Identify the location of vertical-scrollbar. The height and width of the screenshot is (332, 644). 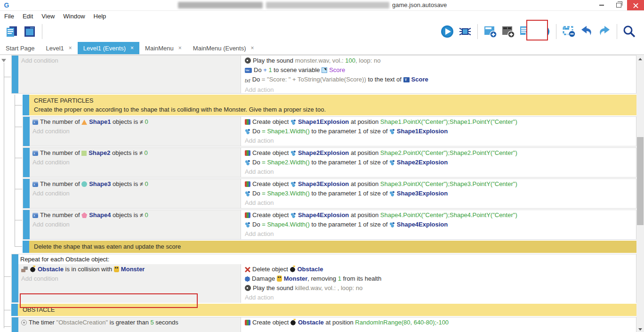
(640, 194).